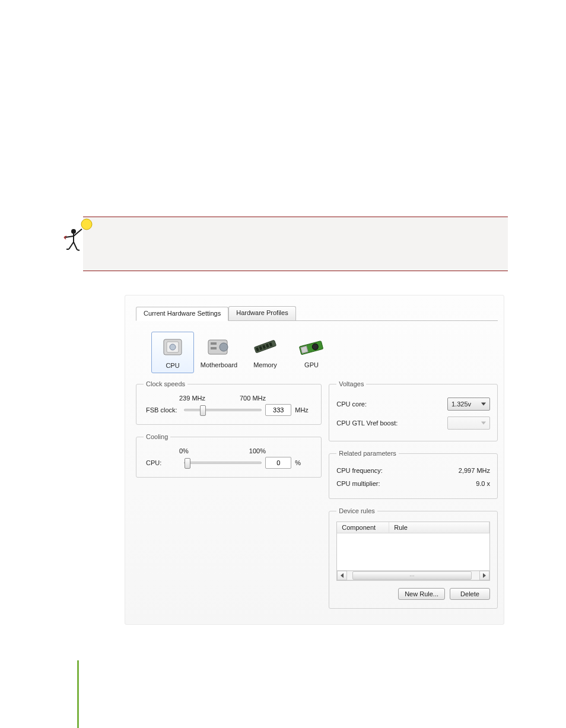 Image resolution: width=566 pixels, height=728 pixels. I want to click on device-rules-group: Device rules Component Rule ···, so click(413, 558).